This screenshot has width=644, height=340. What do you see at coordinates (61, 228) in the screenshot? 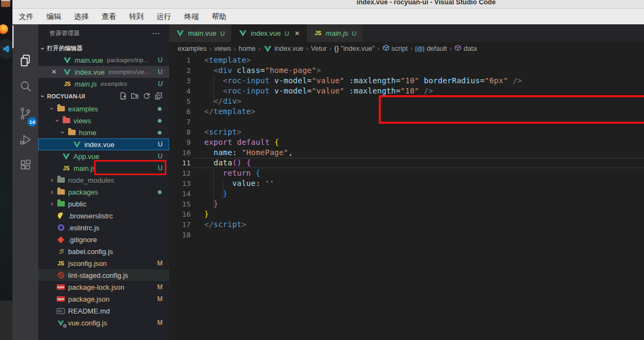
I see `eslint-icon` at bounding box center [61, 228].